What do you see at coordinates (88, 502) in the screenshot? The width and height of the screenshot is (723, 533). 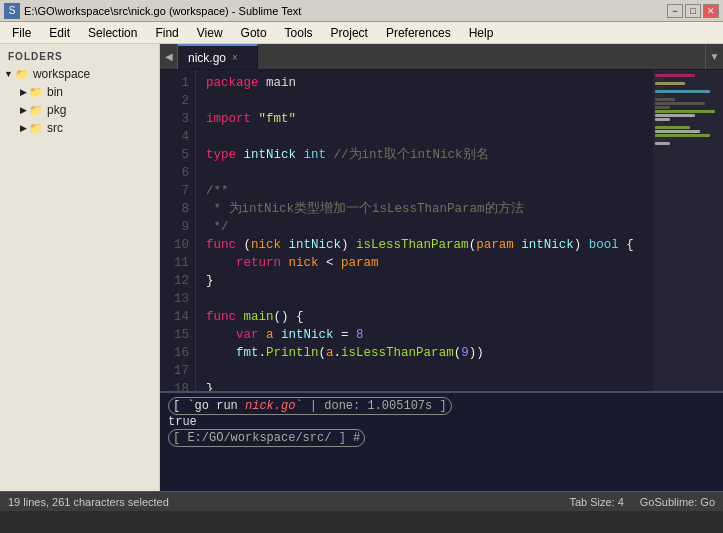 I see `status-left: 19 lines, 261 characters selected` at bounding box center [88, 502].